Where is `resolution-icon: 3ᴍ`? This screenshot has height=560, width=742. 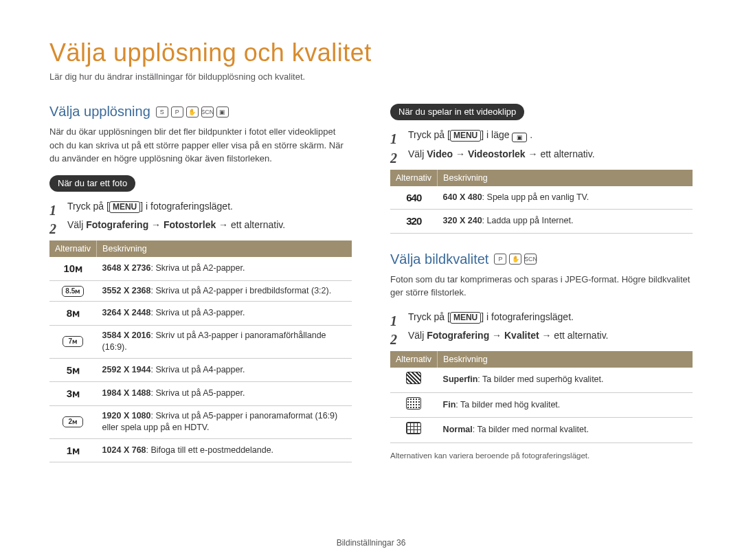
resolution-icon: 3ᴍ is located at coordinates (73, 393).